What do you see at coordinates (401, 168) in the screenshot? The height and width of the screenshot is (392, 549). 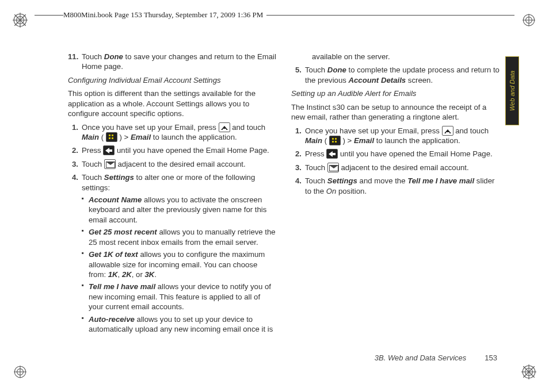 I see `alert-step-3: 3. Touch adjacent to the desired email a…` at bounding box center [401, 168].